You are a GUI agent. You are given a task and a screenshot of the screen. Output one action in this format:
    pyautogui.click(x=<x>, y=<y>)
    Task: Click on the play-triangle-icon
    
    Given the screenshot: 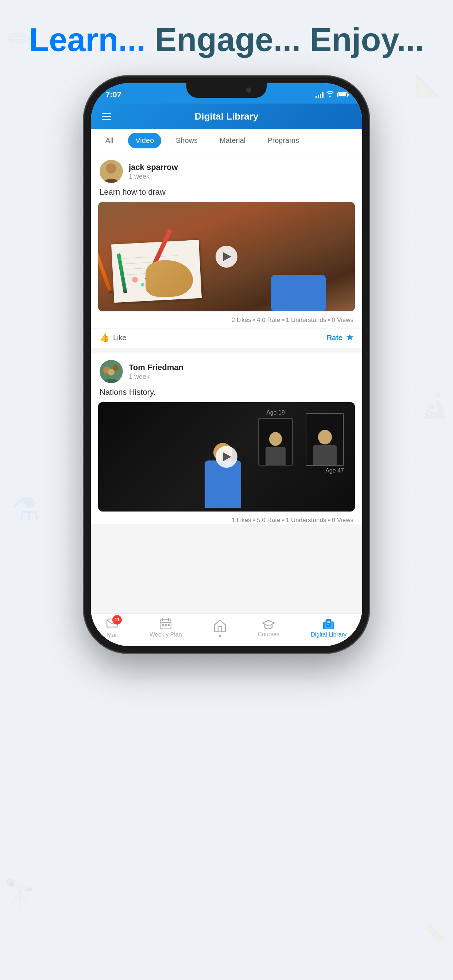 What is the action you would take?
    pyautogui.click(x=227, y=256)
    